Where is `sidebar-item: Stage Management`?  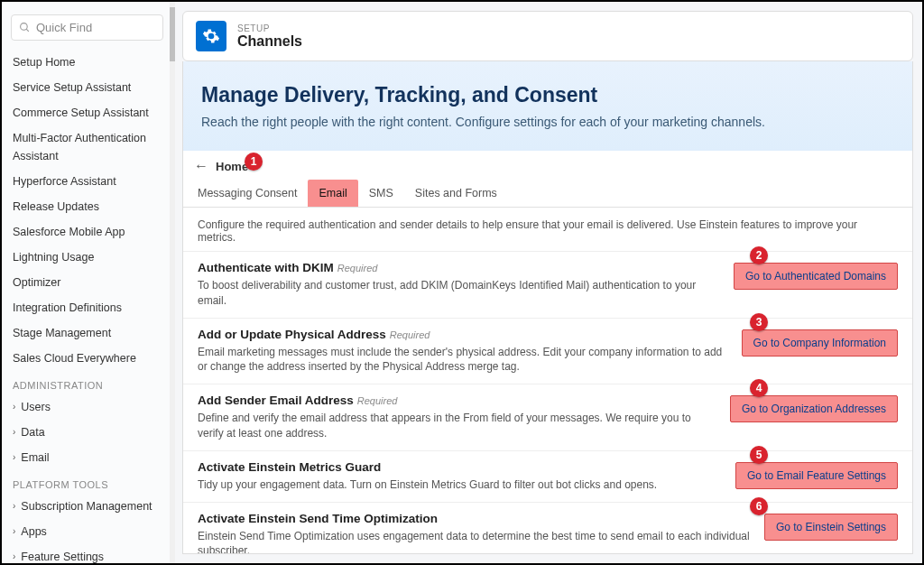
sidebar-item: Stage Management is located at coordinates (87, 333).